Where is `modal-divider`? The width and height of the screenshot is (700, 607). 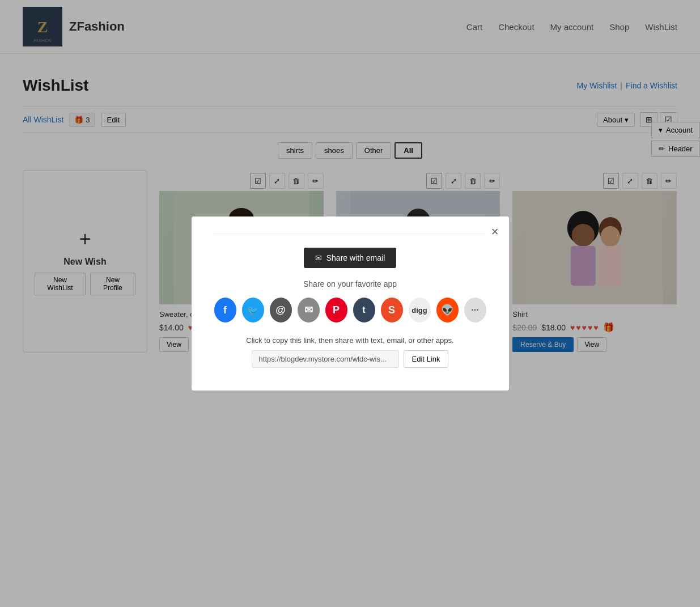 modal-divider is located at coordinates (350, 234).